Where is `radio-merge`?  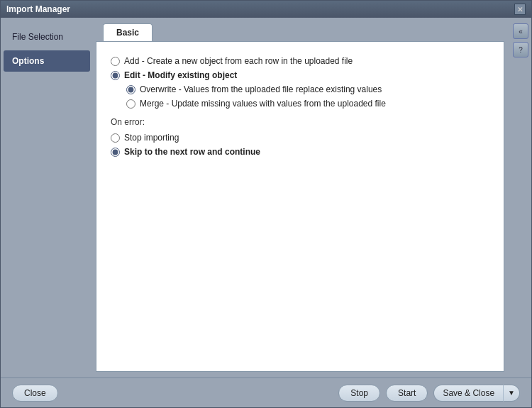
radio-merge is located at coordinates (131, 104).